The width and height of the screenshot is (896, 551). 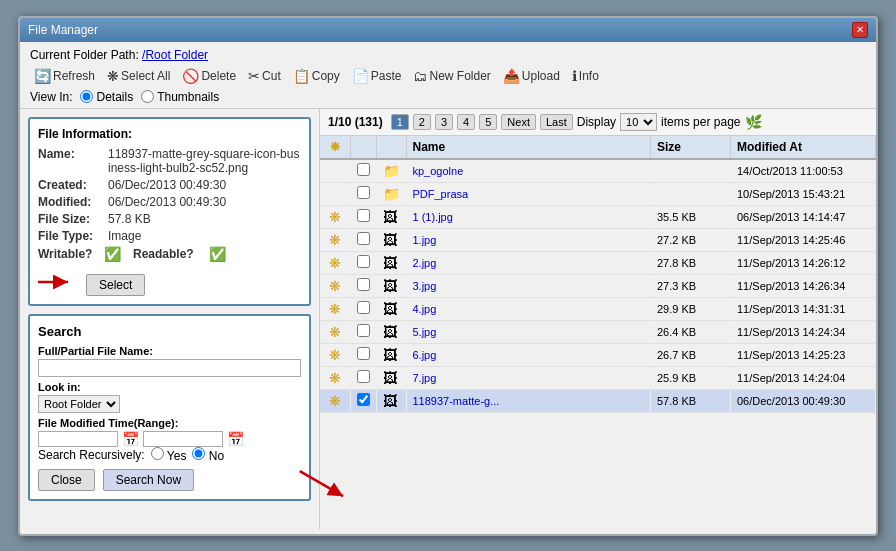 What do you see at coordinates (208, 455) in the screenshot?
I see `recursive-no-label: No` at bounding box center [208, 455].